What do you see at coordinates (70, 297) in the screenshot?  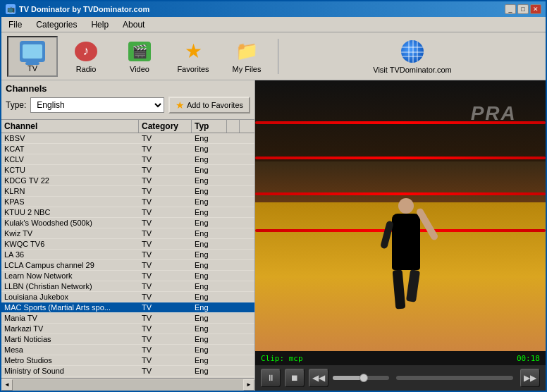 I see `channel-name: Louisiana Jukebox` at bounding box center [70, 297].